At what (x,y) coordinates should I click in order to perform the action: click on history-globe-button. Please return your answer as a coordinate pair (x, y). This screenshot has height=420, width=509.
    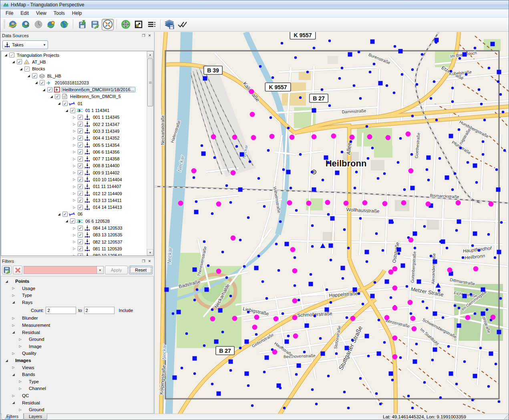
    Looking at the image, I should click on (38, 25).